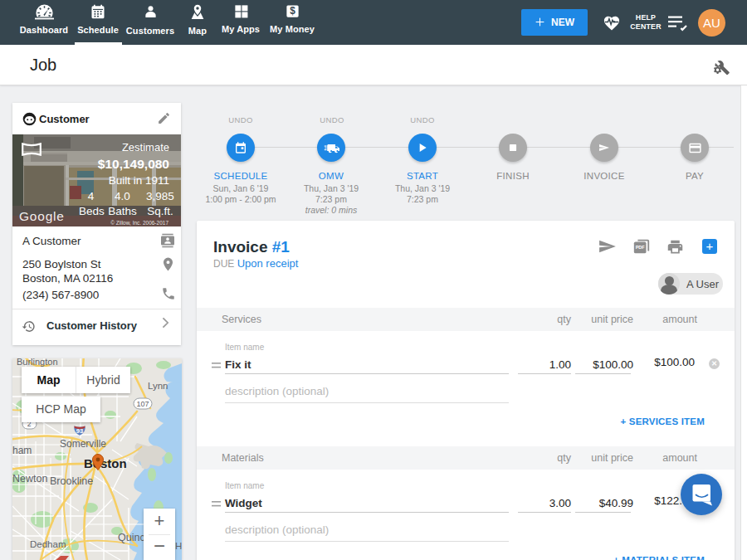  I want to click on svg-text: Somerville, so click(83, 444).